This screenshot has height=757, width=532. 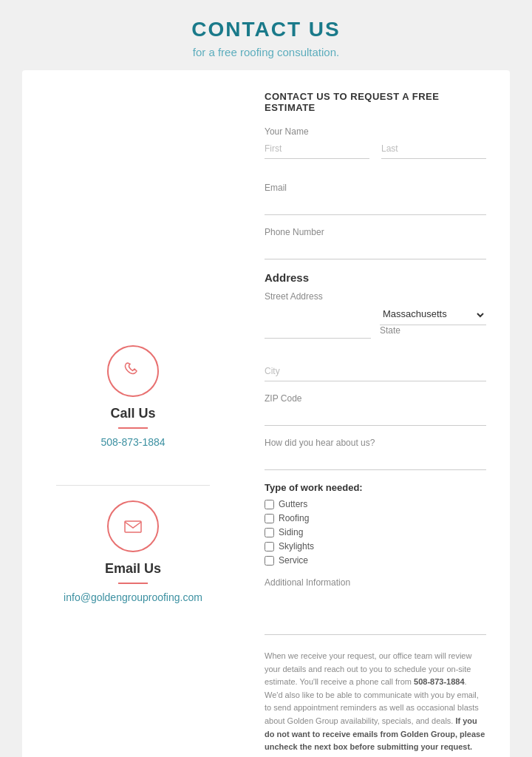 I want to click on phone-field-label: Phone Number, so click(x=375, y=232).